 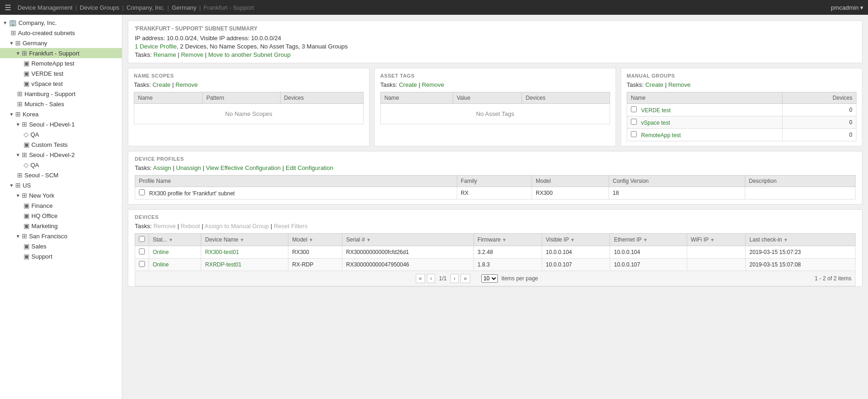 What do you see at coordinates (186, 85) in the screenshot?
I see `name-scopes-remove: Remove` at bounding box center [186, 85].